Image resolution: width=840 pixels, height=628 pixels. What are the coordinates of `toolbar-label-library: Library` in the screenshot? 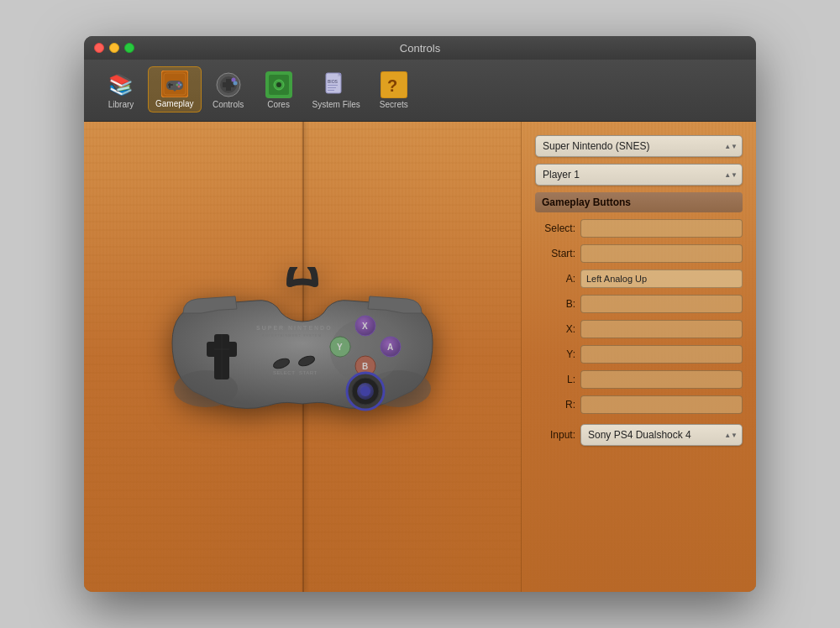 It's located at (121, 104).